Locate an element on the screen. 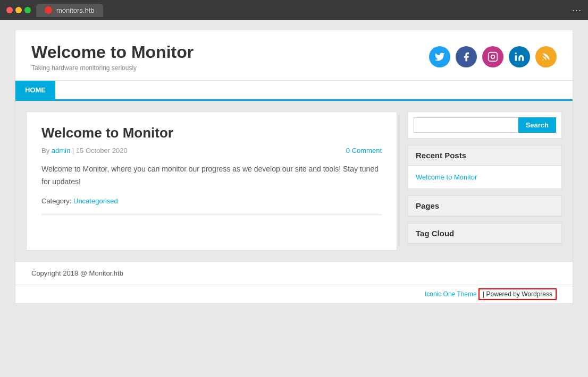 Image resolution: width=588 pixels, height=377 pixels. favicon-icon is located at coordinates (48, 10).